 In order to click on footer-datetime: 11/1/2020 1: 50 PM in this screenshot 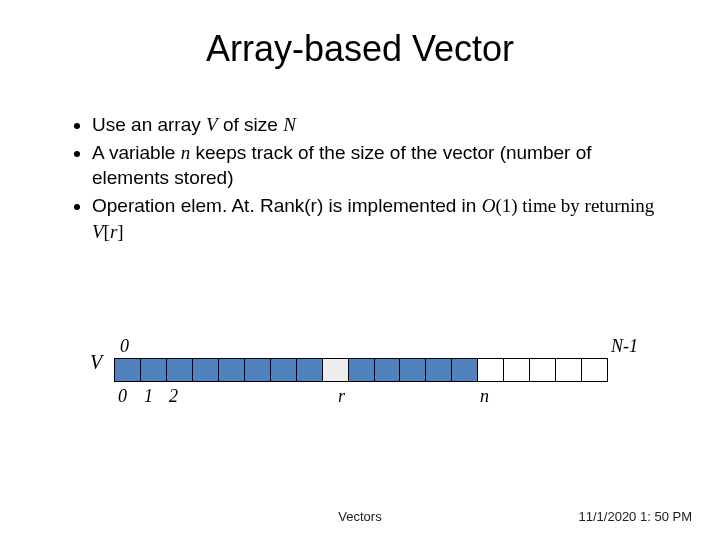, I will do `click(636, 516)`.